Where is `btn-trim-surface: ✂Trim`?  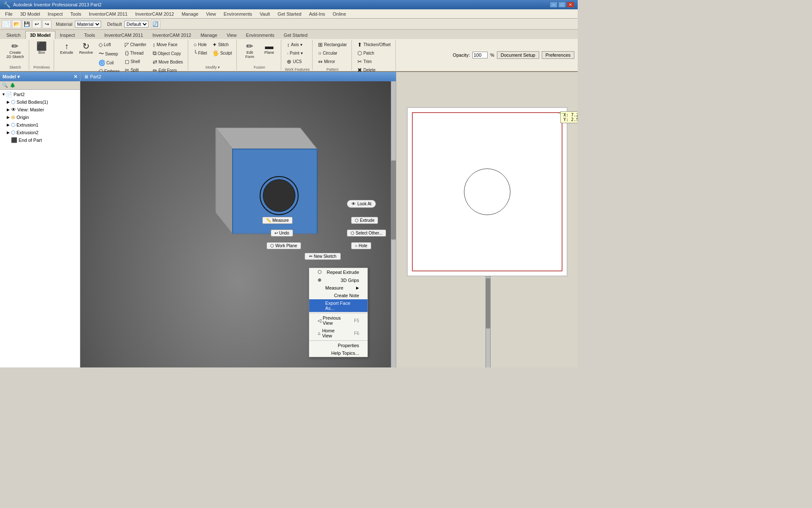 btn-trim-surface: ✂Trim is located at coordinates (374, 62).